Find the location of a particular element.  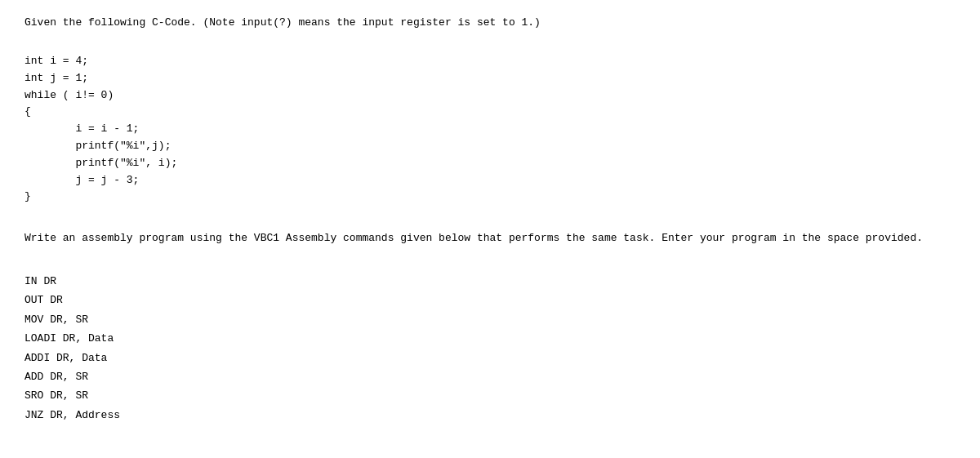

code-line-7: printf("%i", i); is located at coordinates (490, 163).